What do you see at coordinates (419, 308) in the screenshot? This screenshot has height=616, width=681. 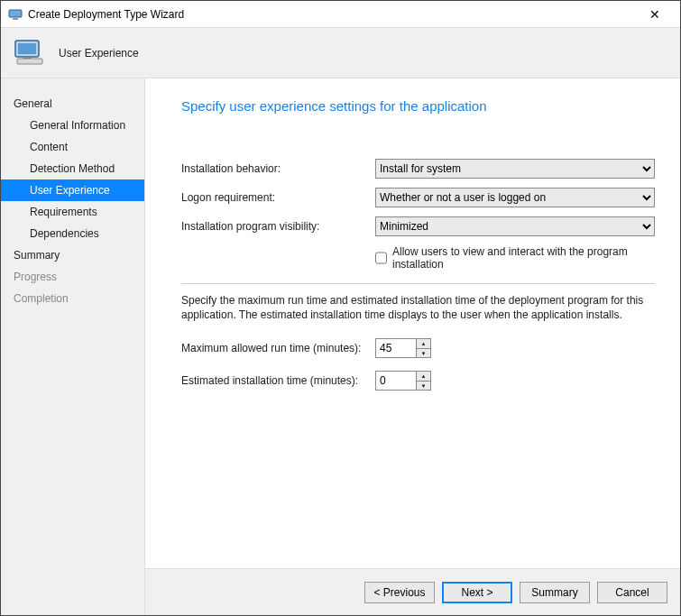 I see `runtime-description: Specify the maximum run time and estimat…` at bounding box center [419, 308].